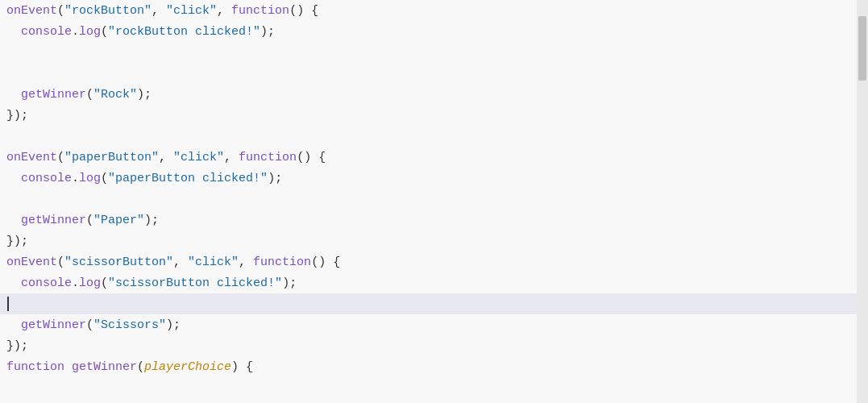 This screenshot has width=868, height=403. What do you see at coordinates (862, 202) in the screenshot?
I see `scrollbar` at bounding box center [862, 202].